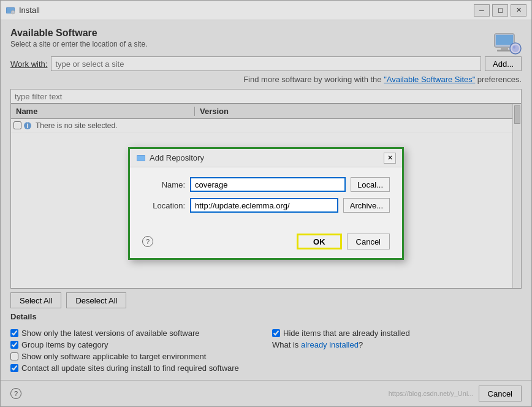 This screenshot has width=532, height=407. Describe the element at coordinates (164, 206) in the screenshot. I see `modal-location-label: Location:` at that location.